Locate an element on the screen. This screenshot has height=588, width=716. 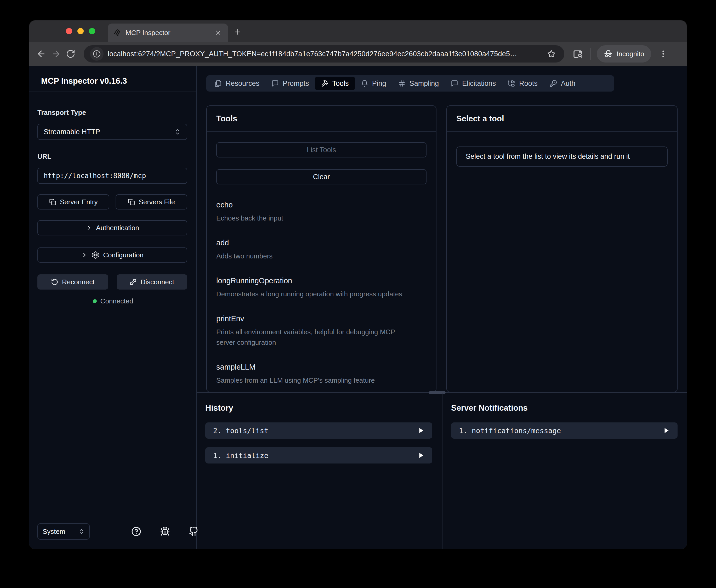
server-url-value: http://localhost:8080/mcp is located at coordinates (95, 176).